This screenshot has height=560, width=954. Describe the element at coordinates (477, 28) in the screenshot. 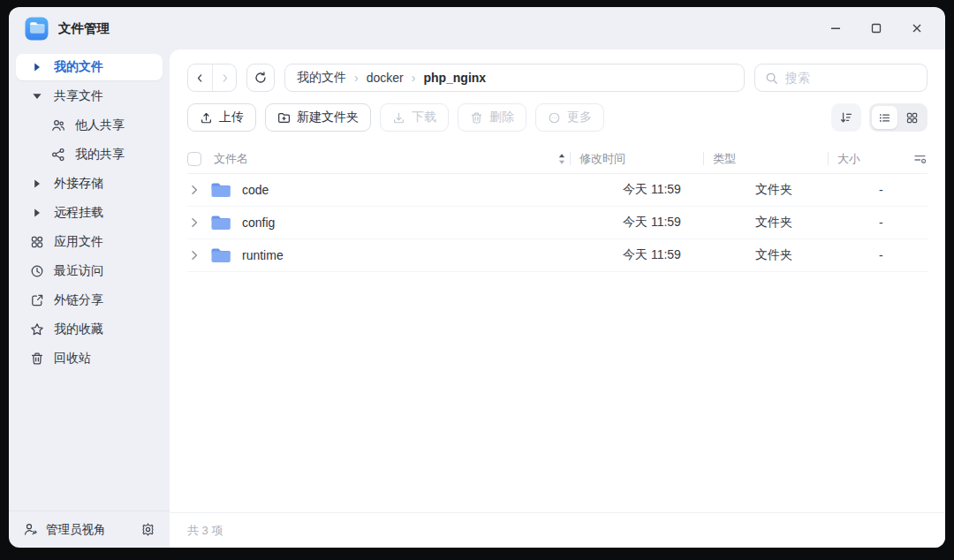

I see `titlebar: 文件管理` at that location.